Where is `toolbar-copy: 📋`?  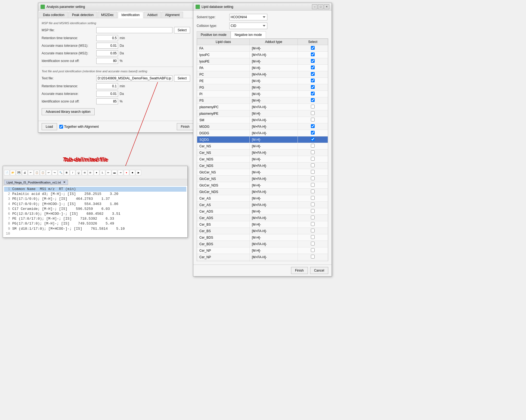 toolbar-copy: 📋 is located at coordinates (37, 173).